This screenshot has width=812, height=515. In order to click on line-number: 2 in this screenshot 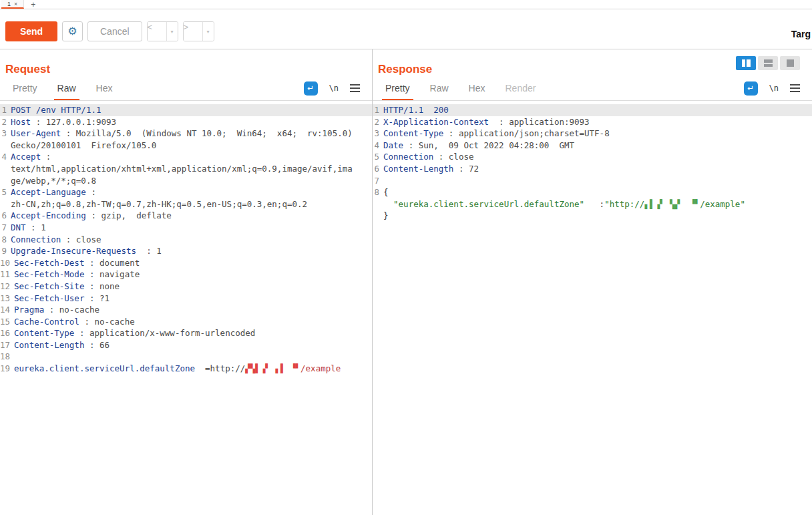, I will do `click(5, 122)`.